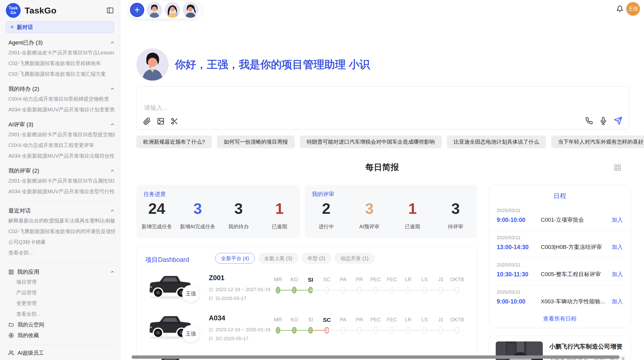 Image resolution: width=644 pixels, height=360 pixels. I want to click on task-item: Z001-全新燃油轻卡产品开发项目SI造型提交物评审, so click(62, 134).